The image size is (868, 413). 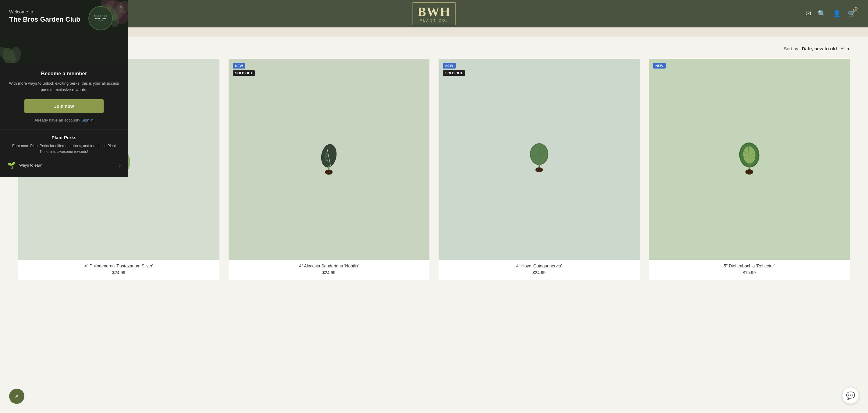 I want to click on member-title: Become a member, so click(x=64, y=74).